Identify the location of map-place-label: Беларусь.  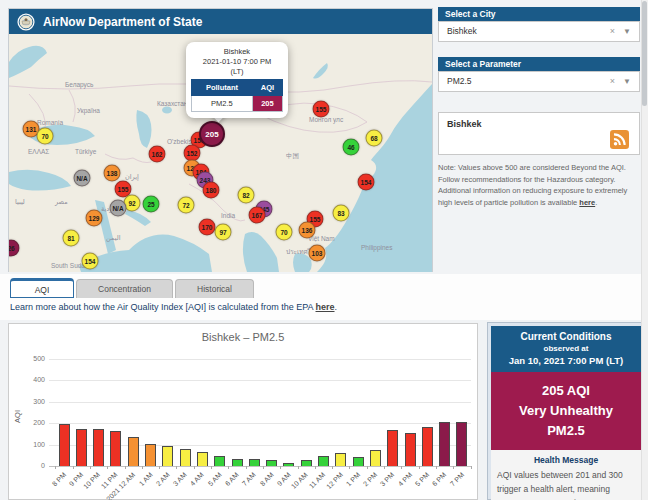
(79, 84).